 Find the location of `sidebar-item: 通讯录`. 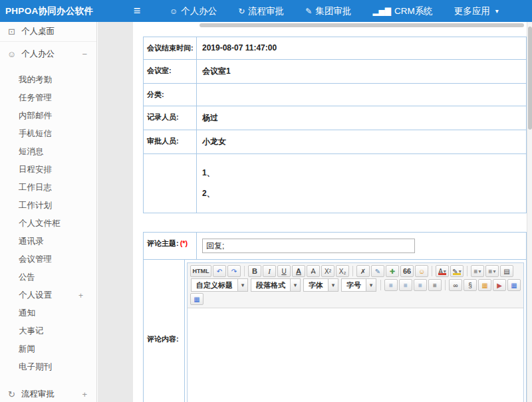

sidebar-item: 通讯录 is located at coordinates (48, 242).